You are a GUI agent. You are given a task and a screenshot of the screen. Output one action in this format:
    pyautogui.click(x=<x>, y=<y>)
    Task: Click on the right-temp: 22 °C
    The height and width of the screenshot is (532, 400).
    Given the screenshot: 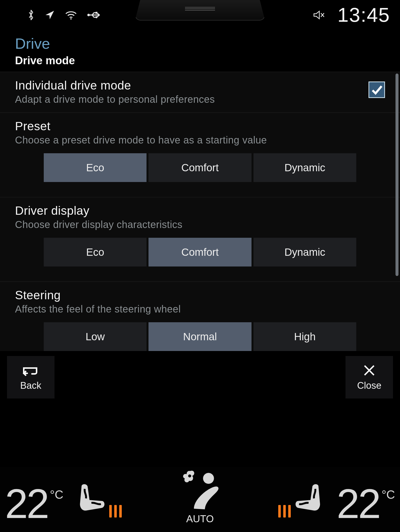 What is the action you would take?
    pyautogui.click(x=366, y=504)
    